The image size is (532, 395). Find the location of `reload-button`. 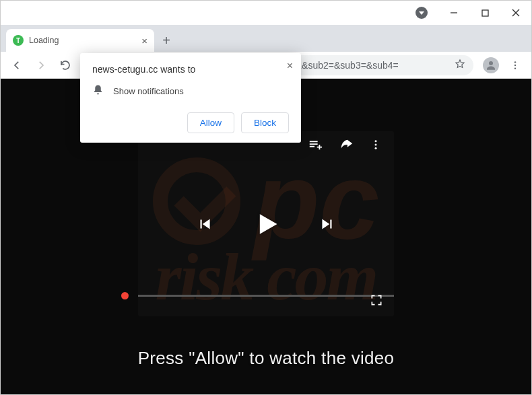

reload-button is located at coordinates (65, 65).